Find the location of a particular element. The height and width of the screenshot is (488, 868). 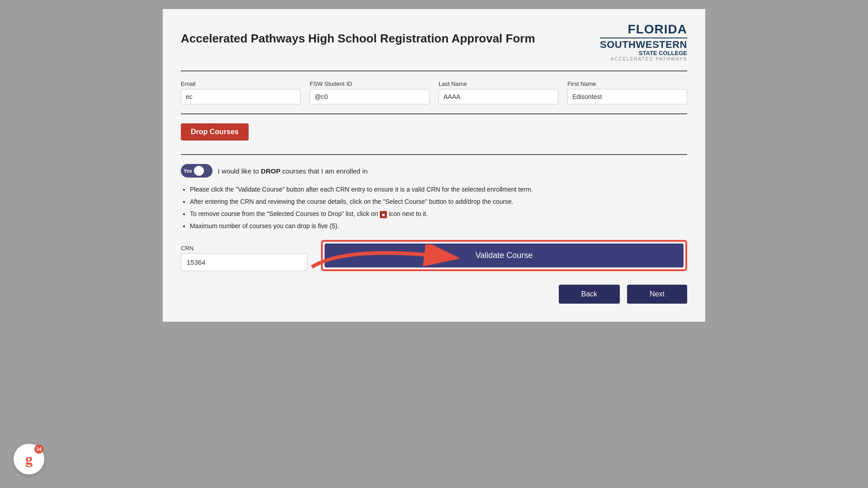

first-name-label: First Name is located at coordinates (627, 84).